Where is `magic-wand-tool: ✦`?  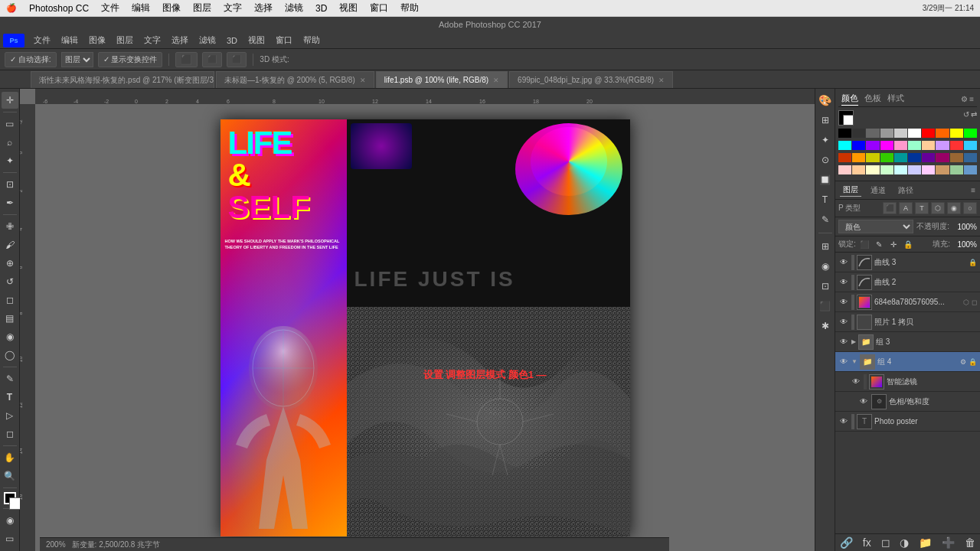 magic-wand-tool: ✦ is located at coordinates (10, 161).